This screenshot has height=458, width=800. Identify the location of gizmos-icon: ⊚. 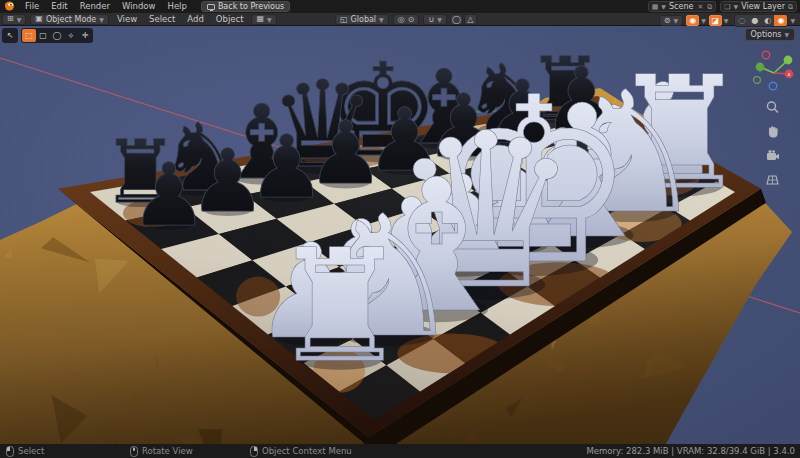
(668, 21).